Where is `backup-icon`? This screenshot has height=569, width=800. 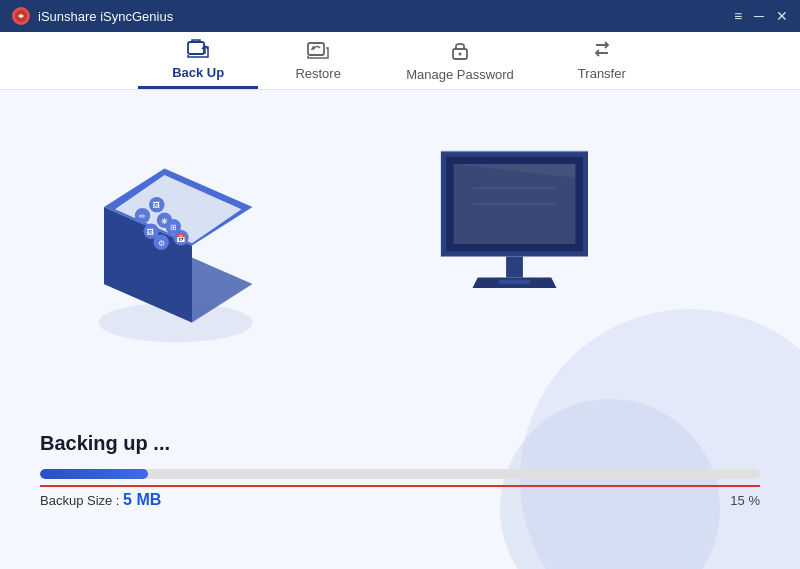 backup-icon is located at coordinates (198, 50).